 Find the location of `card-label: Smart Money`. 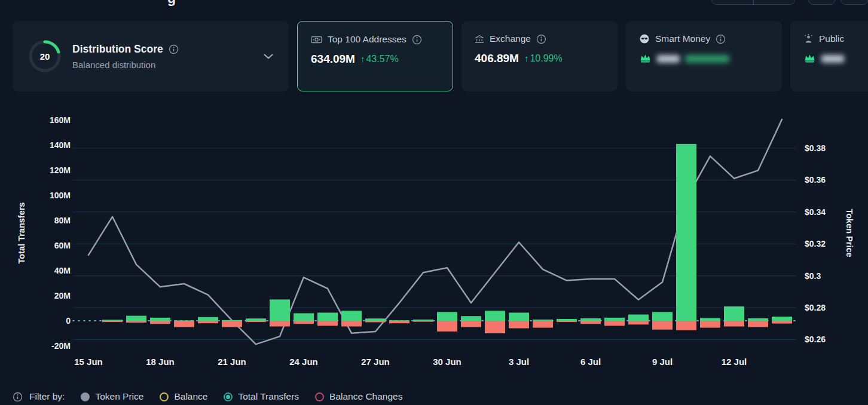

card-label: Smart Money is located at coordinates (683, 39).